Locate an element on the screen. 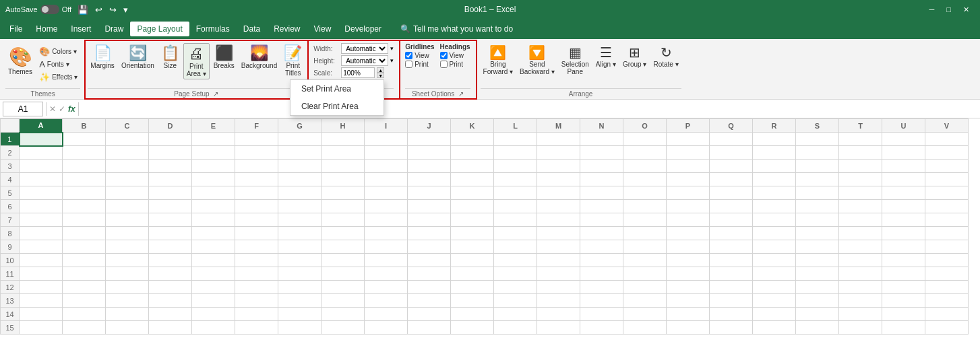  col-header-G: G is located at coordinates (300, 126).